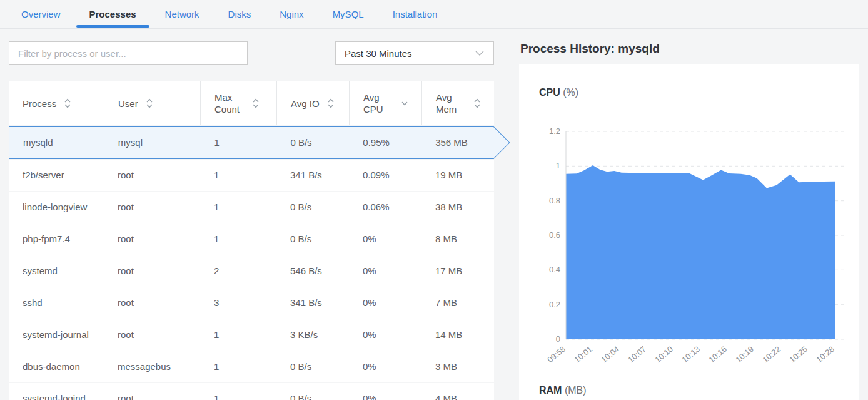 Image resolution: width=868 pixels, height=400 pixels. Describe the element at coordinates (557, 354) in the screenshot. I see `svg-text: 09:58` at that location.